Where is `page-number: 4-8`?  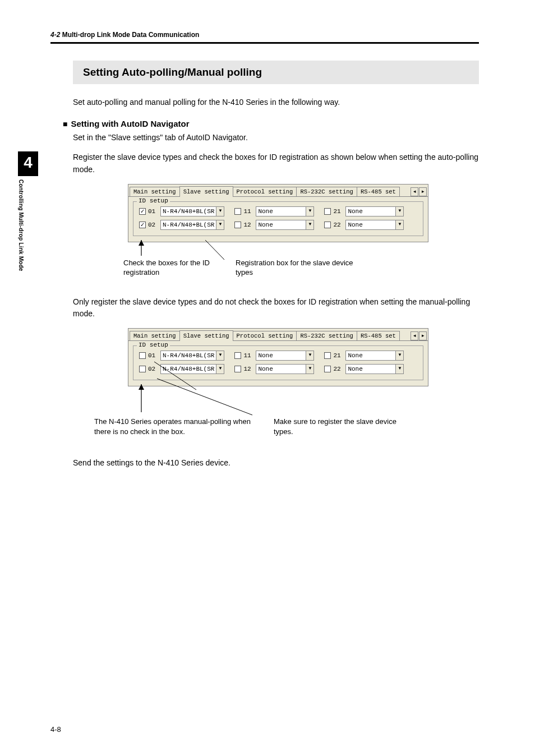 page-number: 4-8 is located at coordinates (56, 729).